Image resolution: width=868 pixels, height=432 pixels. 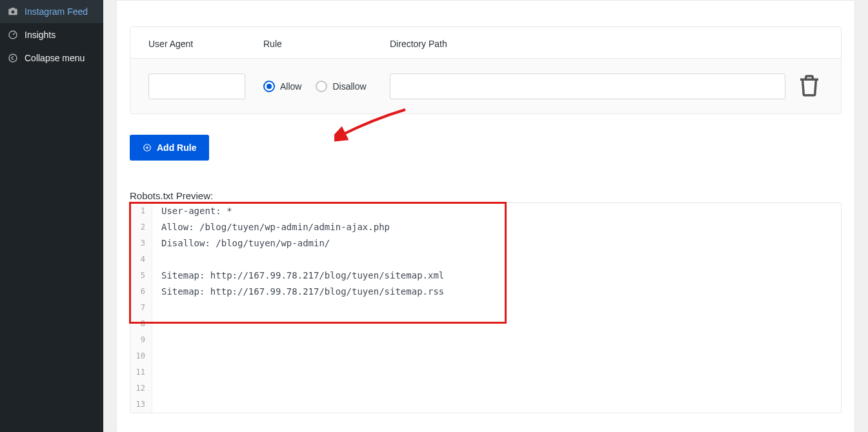 What do you see at coordinates (271, 227) in the screenshot?
I see `code-content: Allow: /blog/tuyen/wp-admin/admin-ajax.p…` at bounding box center [271, 227].